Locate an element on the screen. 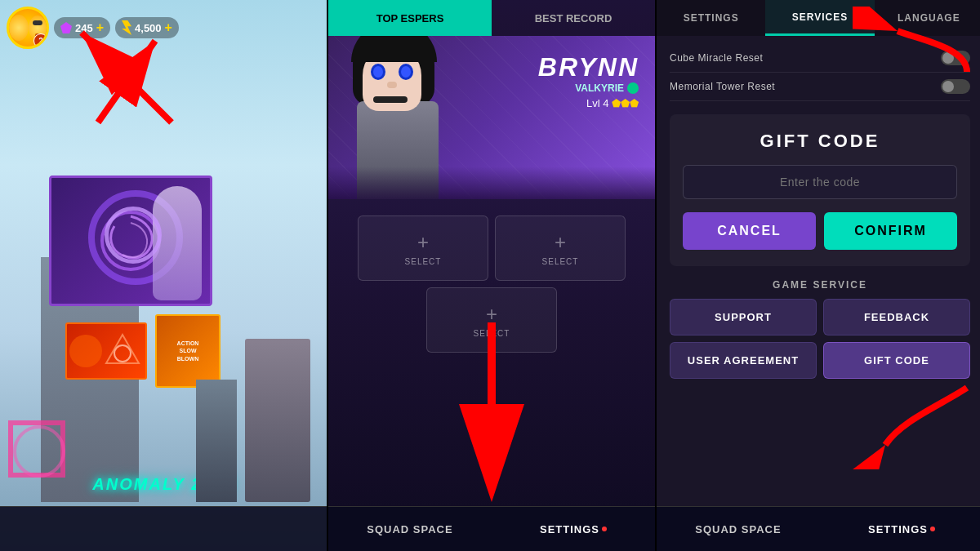 The image size is (980, 551). espers-bottom-nav: SQUAD SPACE SETTINGS is located at coordinates (492, 529).